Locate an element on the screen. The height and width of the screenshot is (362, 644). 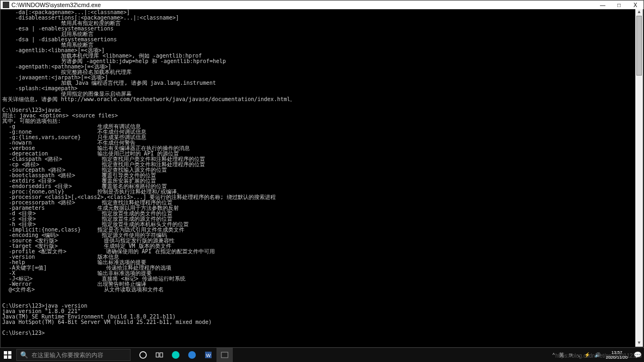
network-icon: ⚡ is located at coordinates (587, 355).